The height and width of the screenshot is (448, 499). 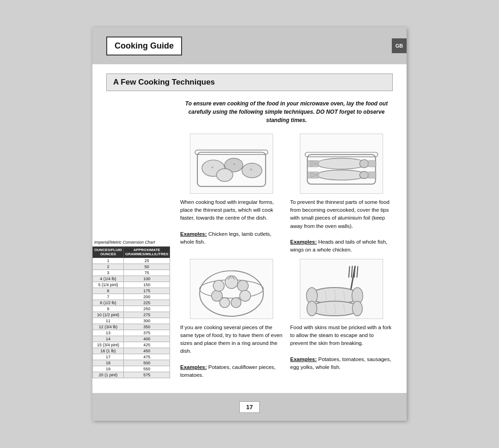 I want to click on technique-image-irregular, so click(x=231, y=164).